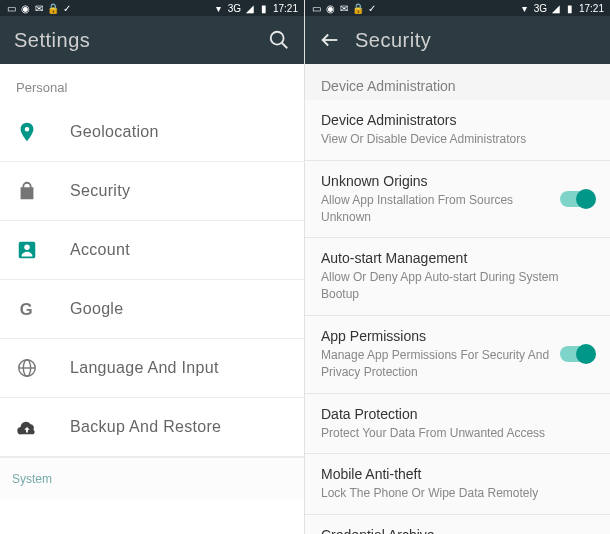 This screenshot has height=534, width=610. Describe the element at coordinates (458, 530) in the screenshot. I see `item-title: Credential Archive` at that location.